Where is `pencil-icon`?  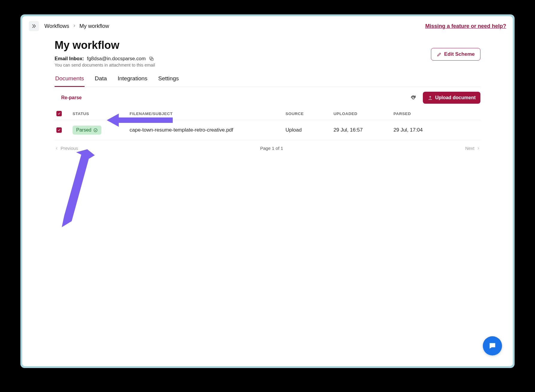 pencil-icon is located at coordinates (439, 55).